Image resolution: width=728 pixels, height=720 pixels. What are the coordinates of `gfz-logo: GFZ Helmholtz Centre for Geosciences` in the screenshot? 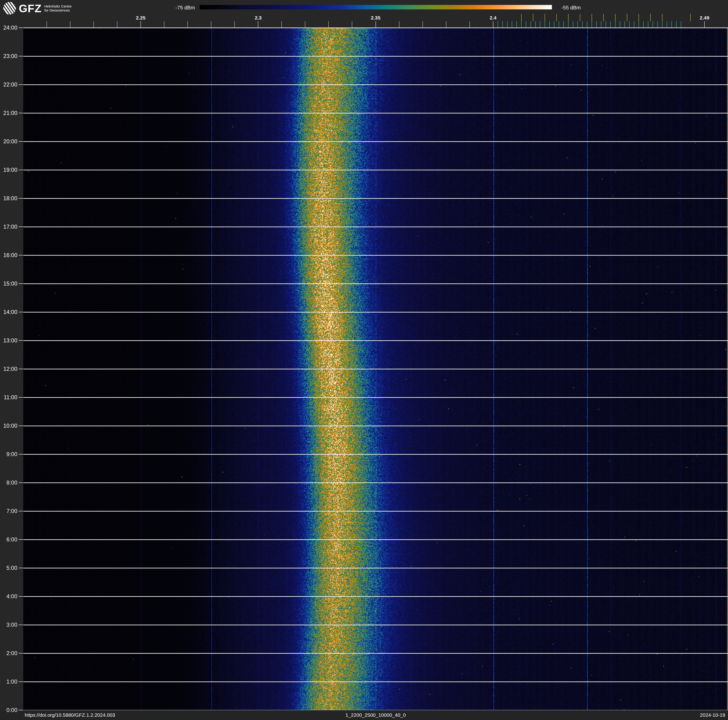 It's located at (38, 8).